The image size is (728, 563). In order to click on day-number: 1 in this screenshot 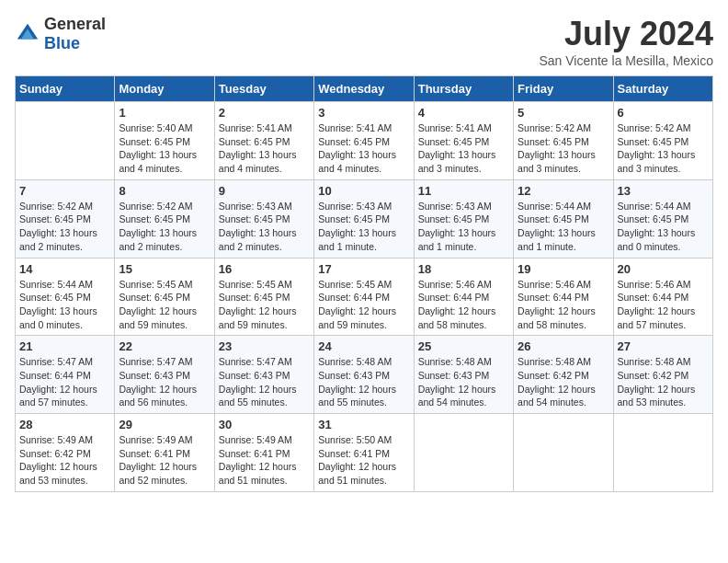, I will do `click(164, 112)`.